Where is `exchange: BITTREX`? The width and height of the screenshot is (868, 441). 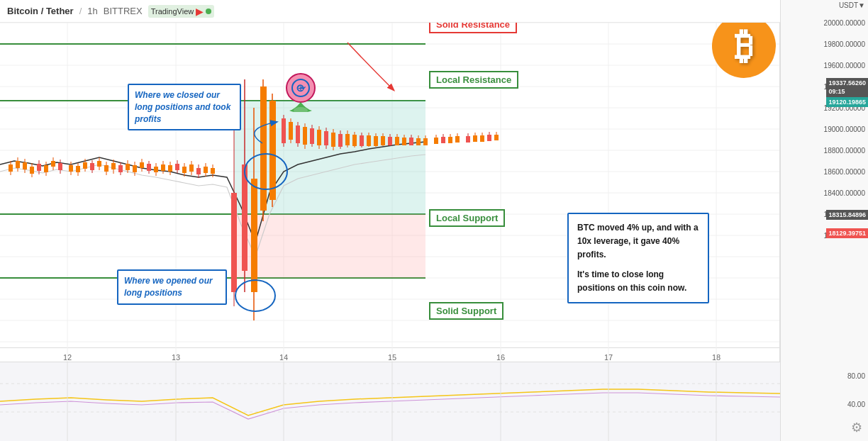
exchange: BITTREX is located at coordinates (123, 11).